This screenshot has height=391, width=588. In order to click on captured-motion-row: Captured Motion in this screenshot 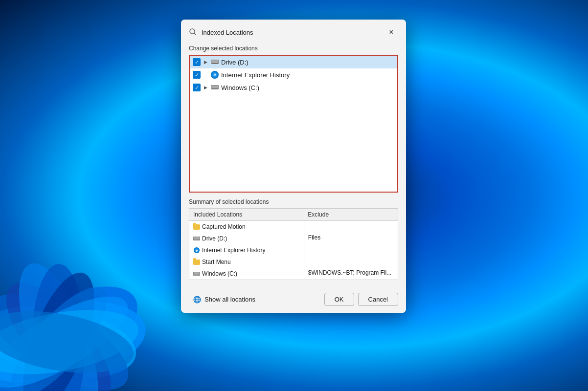, I will do `click(247, 227)`.